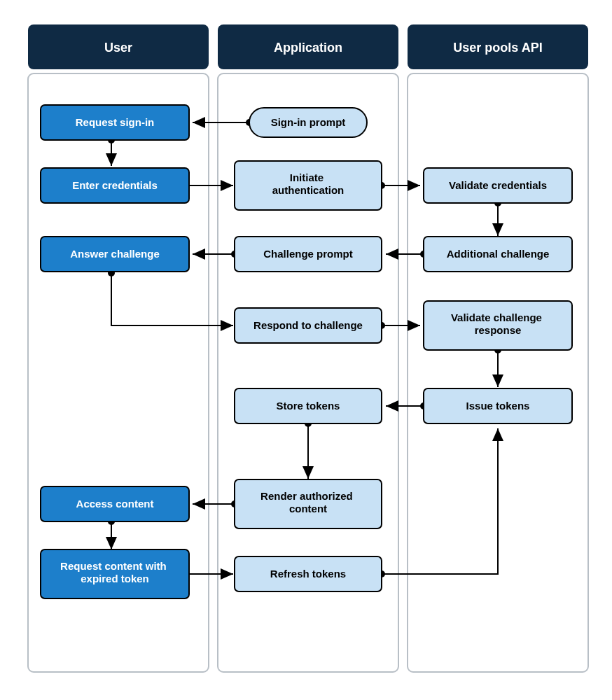 This screenshot has width=612, height=700. What do you see at coordinates (115, 185) in the screenshot?
I see `node-enter-credentials-label: Enter credentials` at bounding box center [115, 185].